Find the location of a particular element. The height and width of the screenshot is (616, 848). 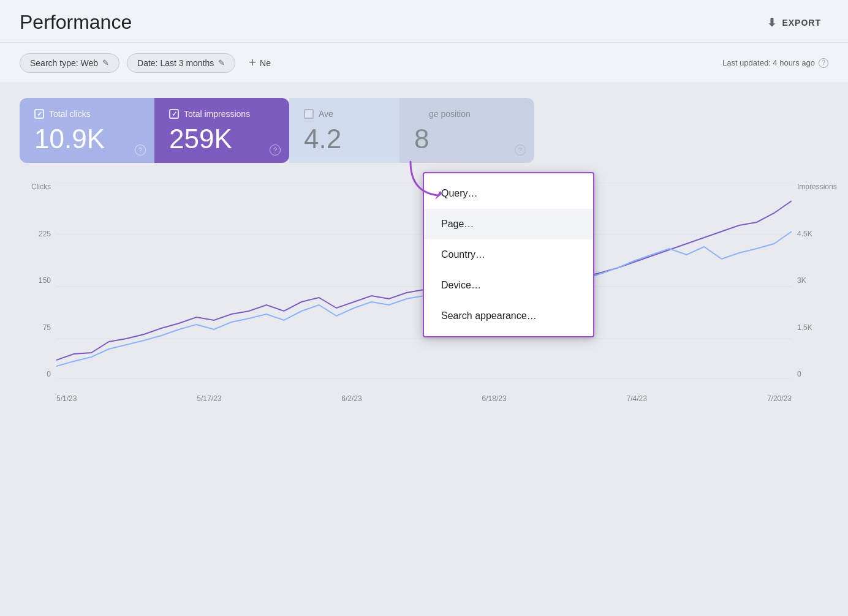

clicks-help-icon: ? is located at coordinates (140, 150).